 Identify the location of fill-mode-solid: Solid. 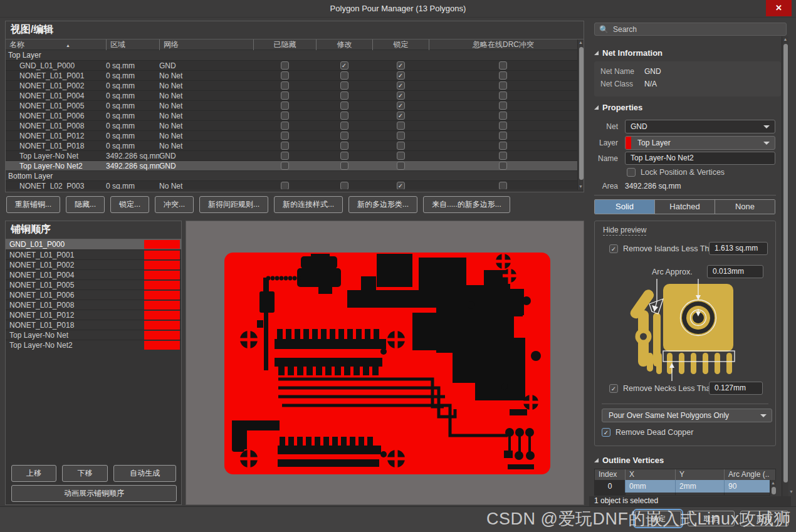
(624, 207).